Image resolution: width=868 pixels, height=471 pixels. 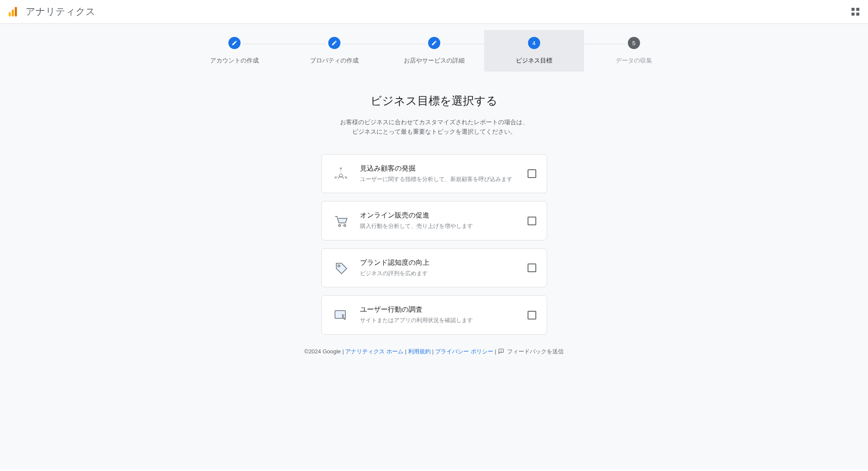 I want to click on option-desc: ユーザーに関する指標を分析して、新規顧客を呼び込みます, so click(x=439, y=179).